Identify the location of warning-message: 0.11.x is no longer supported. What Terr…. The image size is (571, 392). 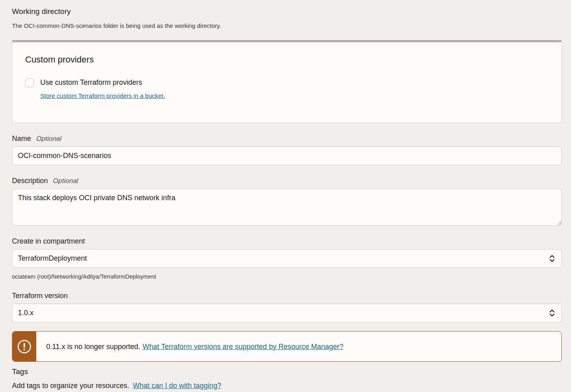
(190, 346).